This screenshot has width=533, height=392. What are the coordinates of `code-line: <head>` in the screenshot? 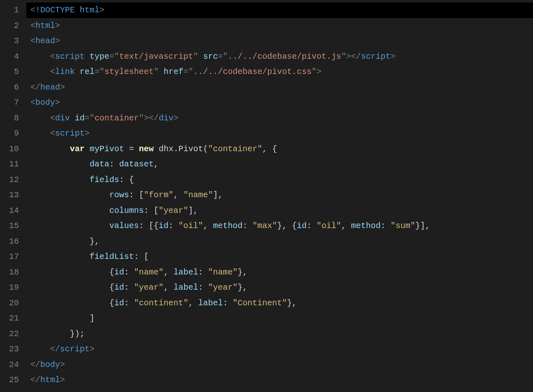 It's located at (279, 41).